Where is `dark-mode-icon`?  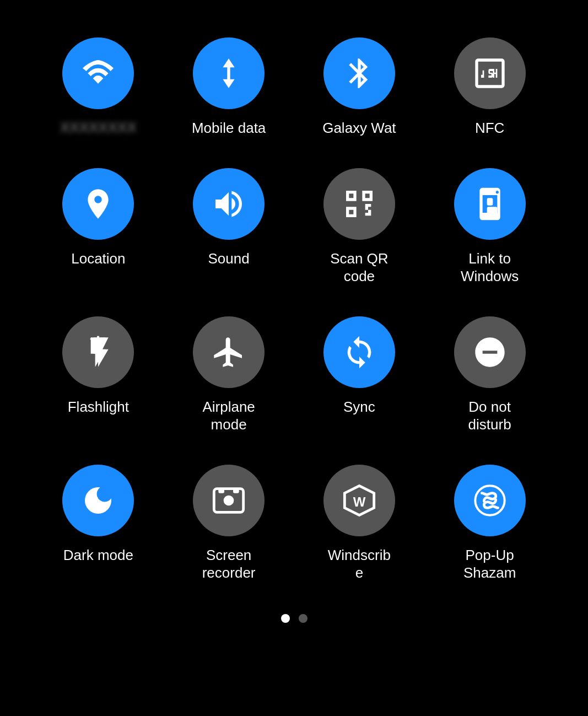
dark-mode-icon is located at coordinates (98, 500).